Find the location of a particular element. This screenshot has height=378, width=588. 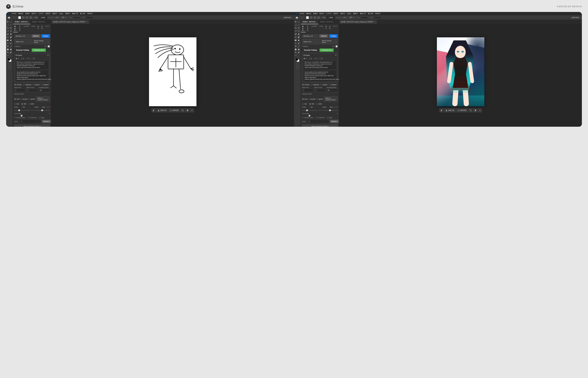

mode-radio-outpaint: outpaint is located at coordinates (333, 85).